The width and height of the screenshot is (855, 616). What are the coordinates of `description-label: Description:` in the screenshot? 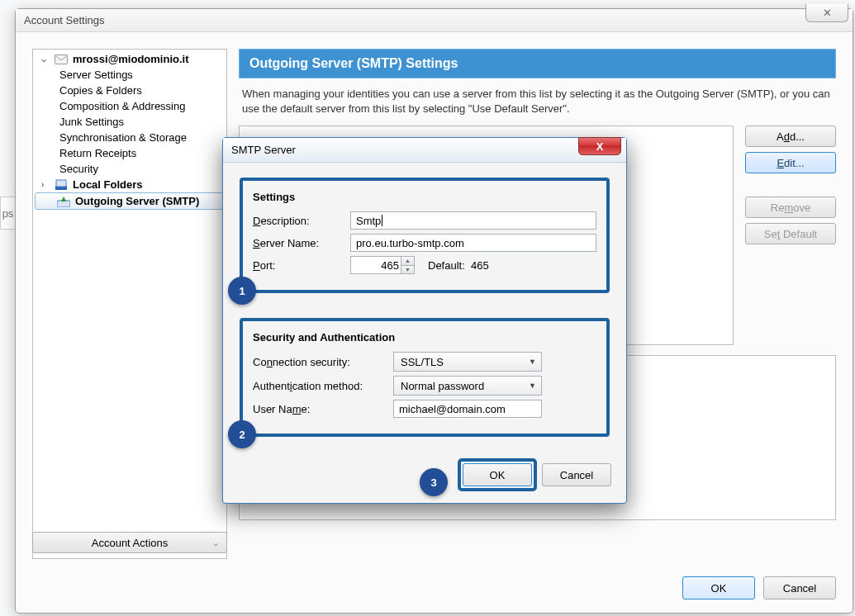 It's located at (302, 221).